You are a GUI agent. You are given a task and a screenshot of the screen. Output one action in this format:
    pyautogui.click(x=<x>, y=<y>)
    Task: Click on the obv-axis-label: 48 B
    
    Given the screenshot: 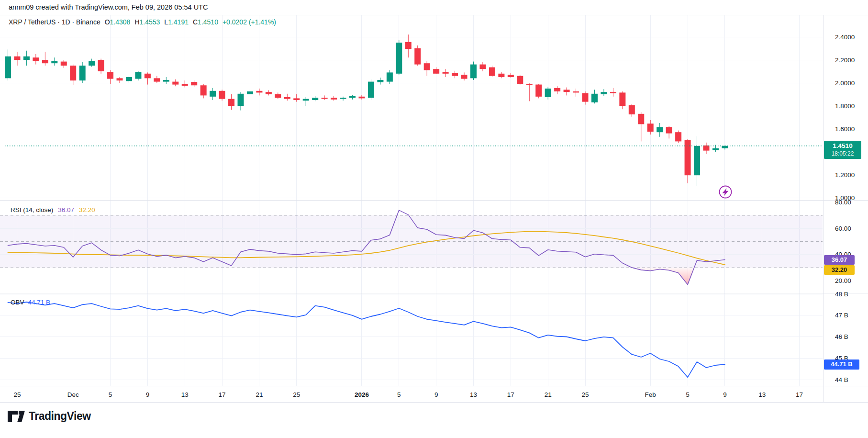 What is the action you would take?
    pyautogui.click(x=842, y=294)
    